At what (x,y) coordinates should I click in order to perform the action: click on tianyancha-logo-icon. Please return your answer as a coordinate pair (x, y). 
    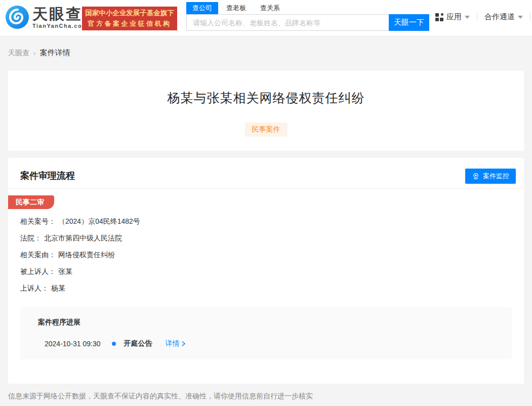
    Looking at the image, I should click on (17, 17).